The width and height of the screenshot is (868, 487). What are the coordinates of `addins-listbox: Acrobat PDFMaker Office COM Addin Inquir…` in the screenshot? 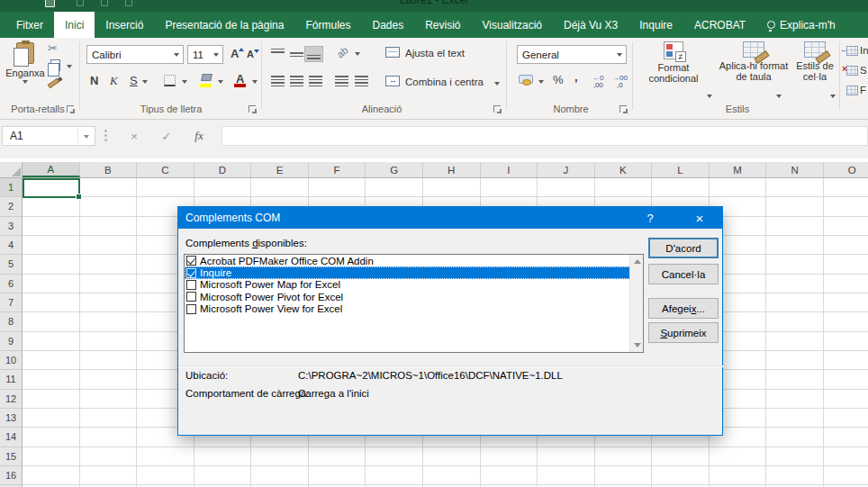 It's located at (414, 303).